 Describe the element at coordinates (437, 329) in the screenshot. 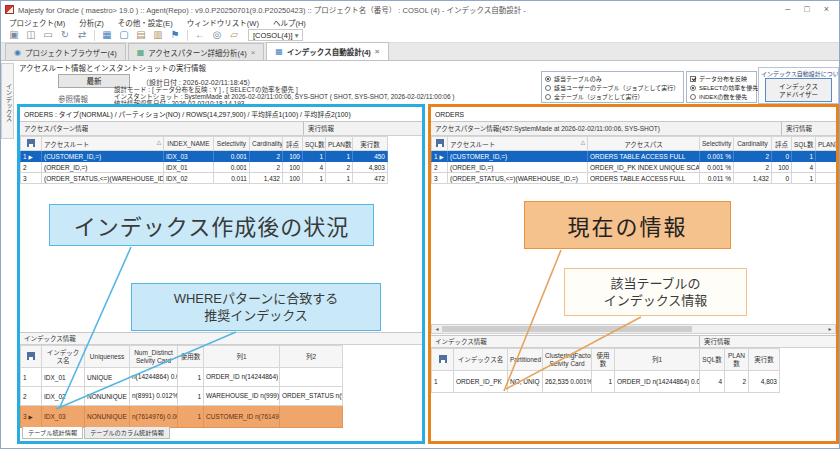

I see `scroll-left-icon: ◂` at that location.